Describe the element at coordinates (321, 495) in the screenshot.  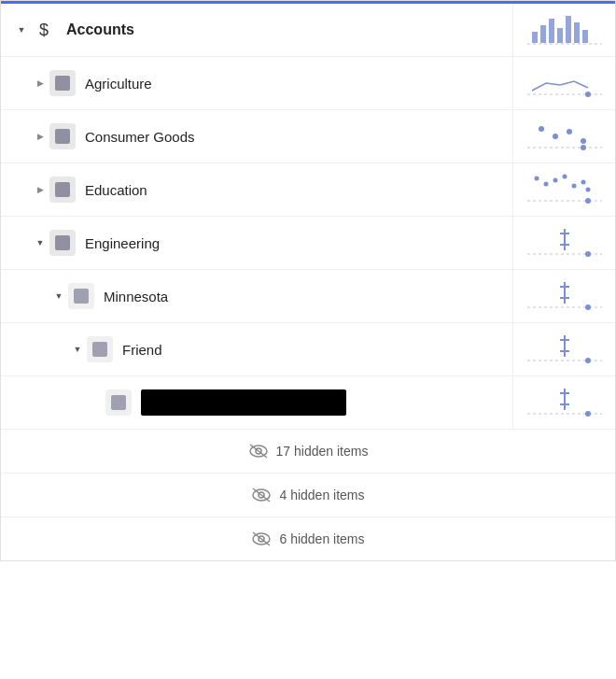
I see `hidden-4-label: 4 hidden items` at that location.